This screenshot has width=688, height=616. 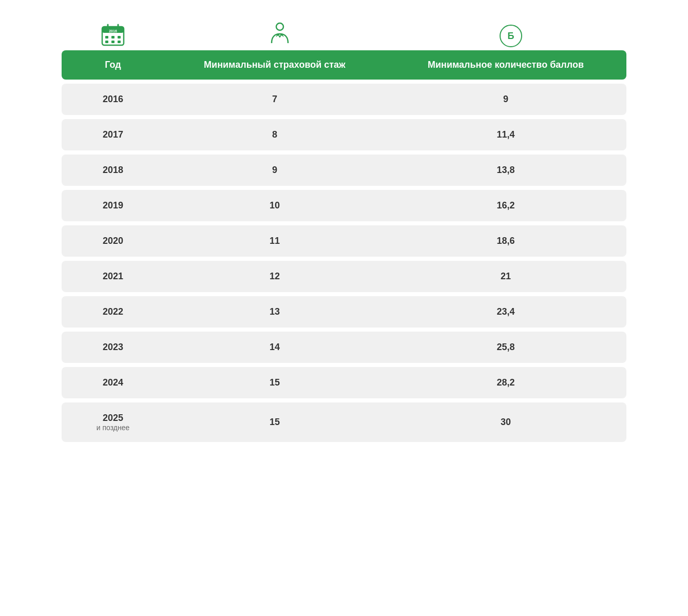 I want to click on table-row: 20241528,2, so click(x=344, y=383).